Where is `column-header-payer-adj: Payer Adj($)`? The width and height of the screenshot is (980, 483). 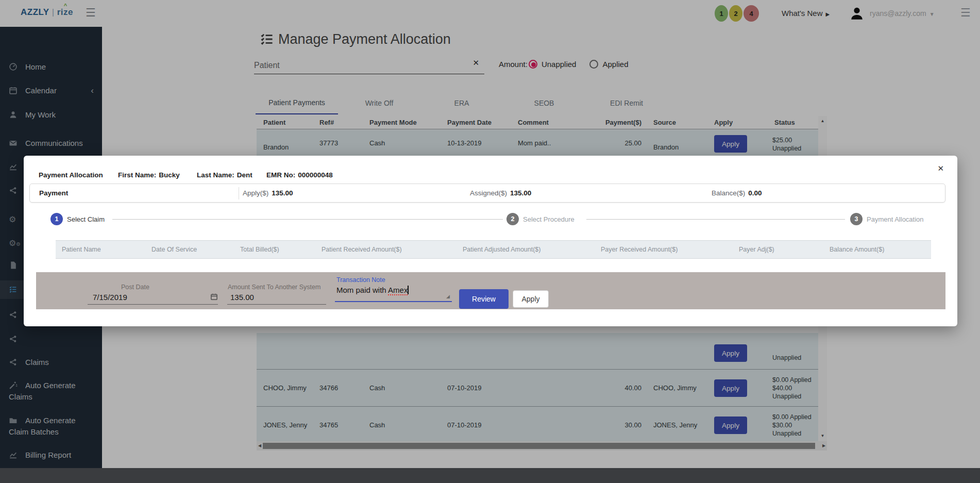 column-header-payer-adj: Payer Adj($) is located at coordinates (756, 249).